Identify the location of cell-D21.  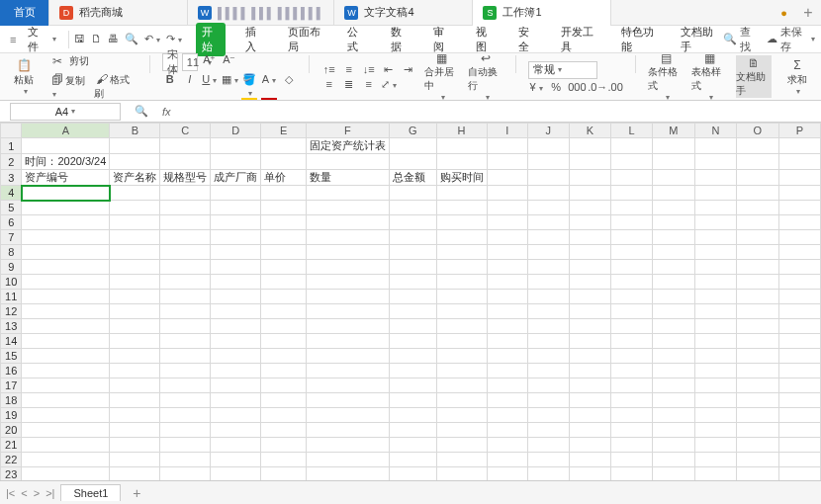
(235, 445).